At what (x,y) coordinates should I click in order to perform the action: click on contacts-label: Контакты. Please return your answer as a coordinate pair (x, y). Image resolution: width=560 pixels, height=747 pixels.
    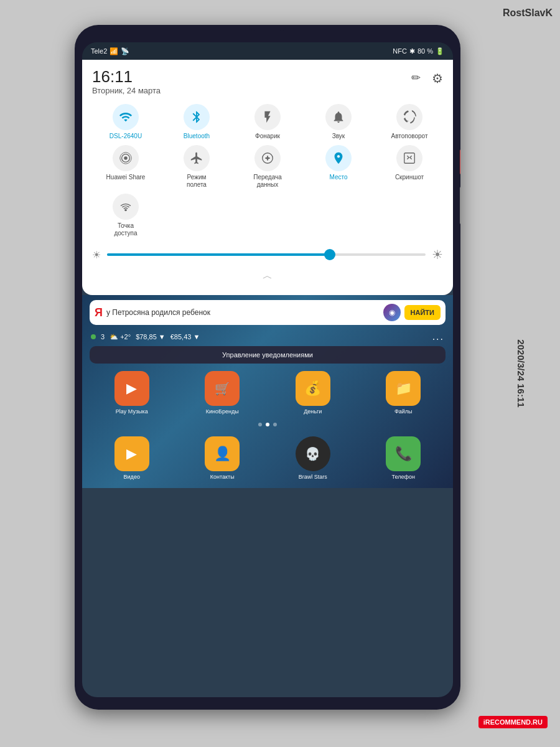
    Looking at the image, I should click on (223, 477).